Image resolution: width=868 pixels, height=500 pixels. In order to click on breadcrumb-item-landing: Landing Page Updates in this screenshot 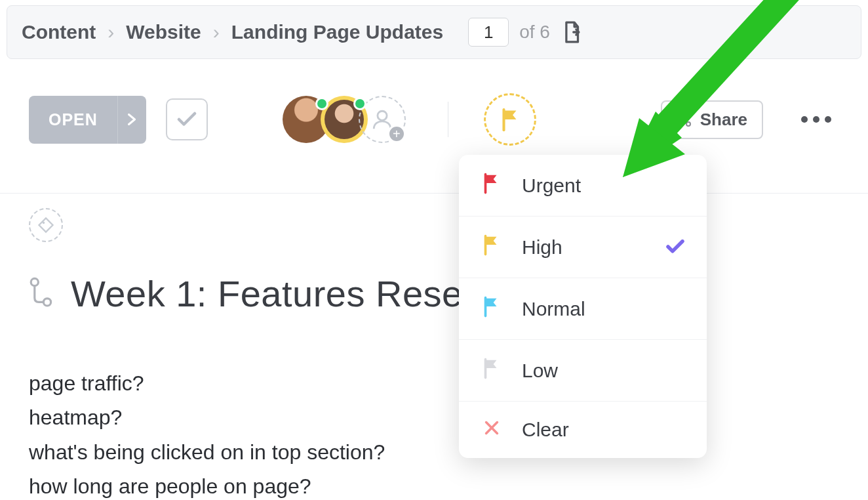, I will do `click(337, 32)`.